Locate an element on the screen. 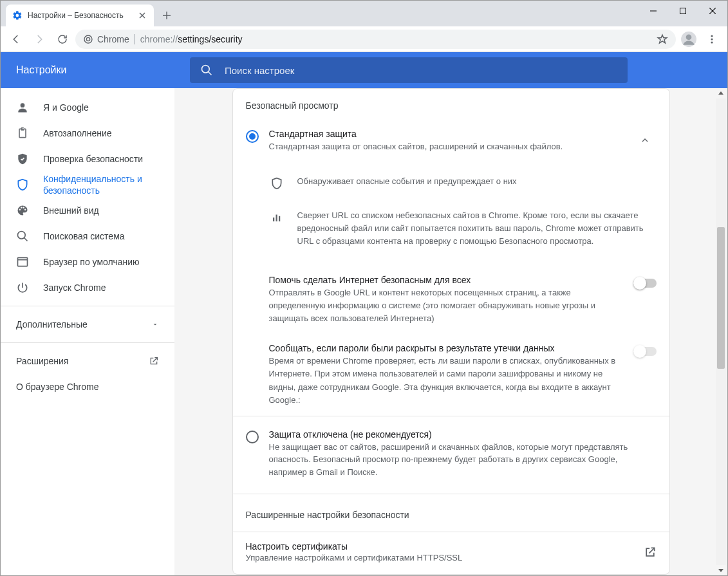 The width and height of the screenshot is (728, 576). window-titlebar: Настройки – Безопасность is located at coordinates (364, 14).